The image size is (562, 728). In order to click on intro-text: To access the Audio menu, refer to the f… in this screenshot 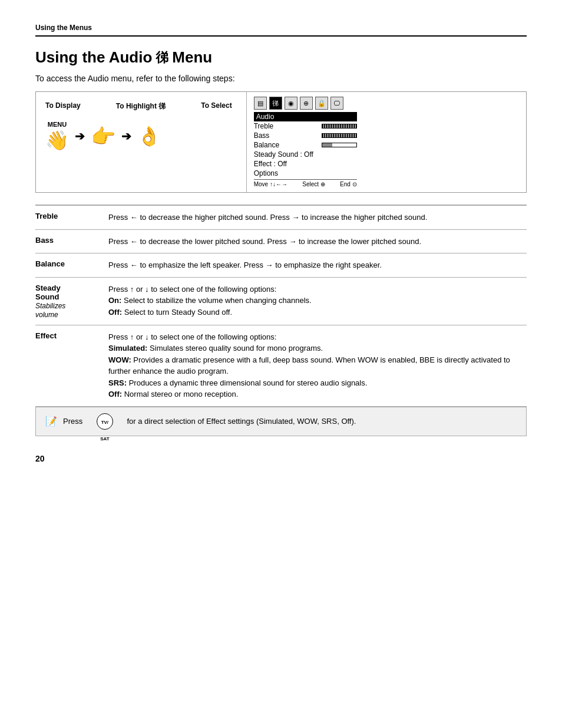, I will do `click(281, 78)`.